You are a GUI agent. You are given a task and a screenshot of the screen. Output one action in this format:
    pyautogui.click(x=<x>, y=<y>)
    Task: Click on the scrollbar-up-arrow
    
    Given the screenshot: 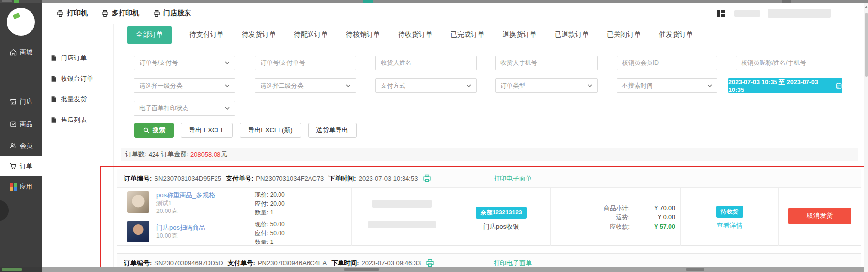 What is the action you would take?
    pyautogui.click(x=866, y=7)
    